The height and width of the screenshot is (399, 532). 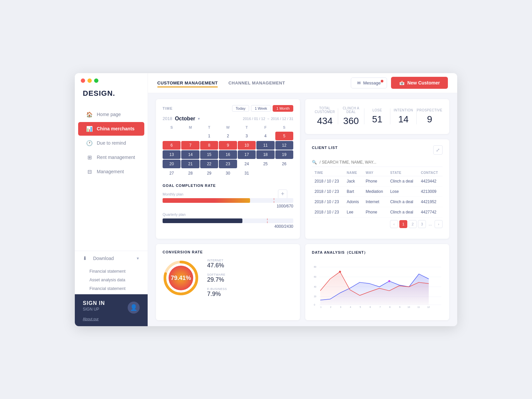 What do you see at coordinates (247, 145) in the screenshot?
I see `cal-day-10: 10` at bounding box center [247, 145].